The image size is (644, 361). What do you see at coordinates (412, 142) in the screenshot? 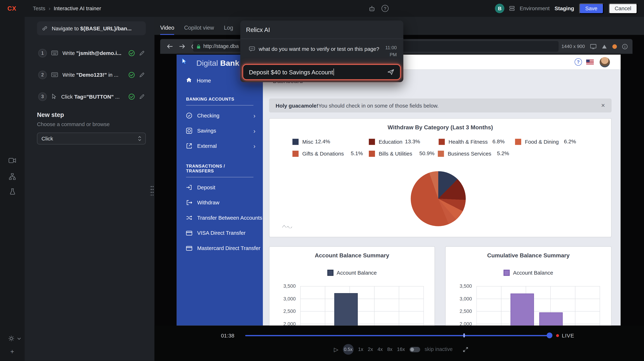
I see `pie-legend-value: 13.3%` at bounding box center [412, 142].